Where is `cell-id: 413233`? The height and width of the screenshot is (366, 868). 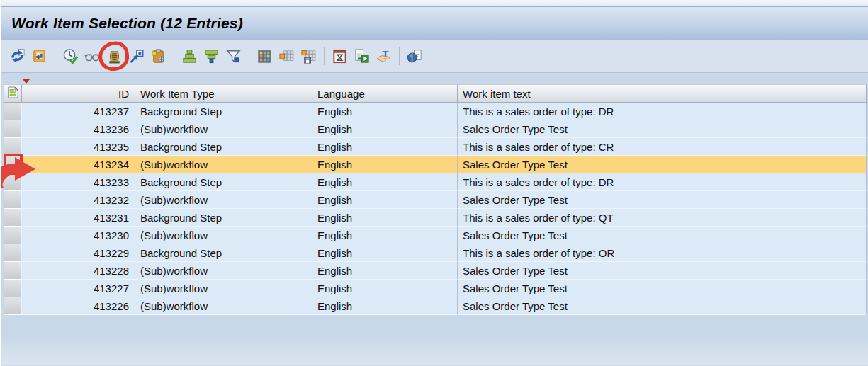
cell-id: 413233 is located at coordinates (79, 183).